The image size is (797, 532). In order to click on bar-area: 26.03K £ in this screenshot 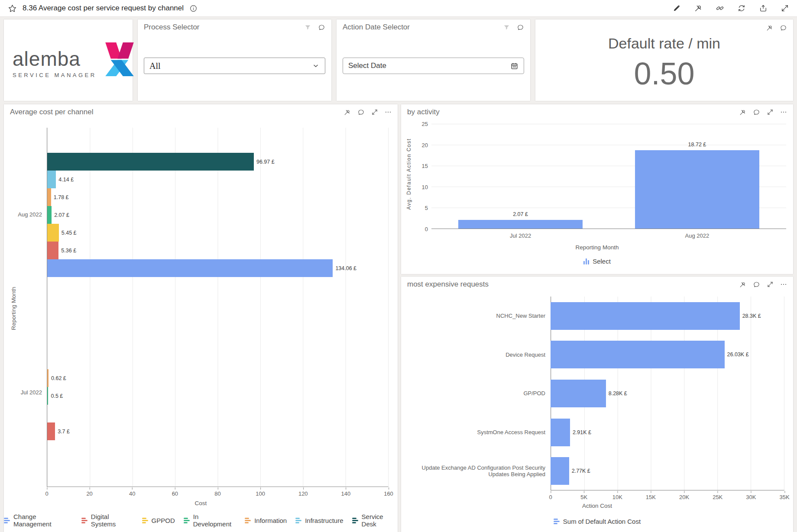, I will do `click(667, 355)`.